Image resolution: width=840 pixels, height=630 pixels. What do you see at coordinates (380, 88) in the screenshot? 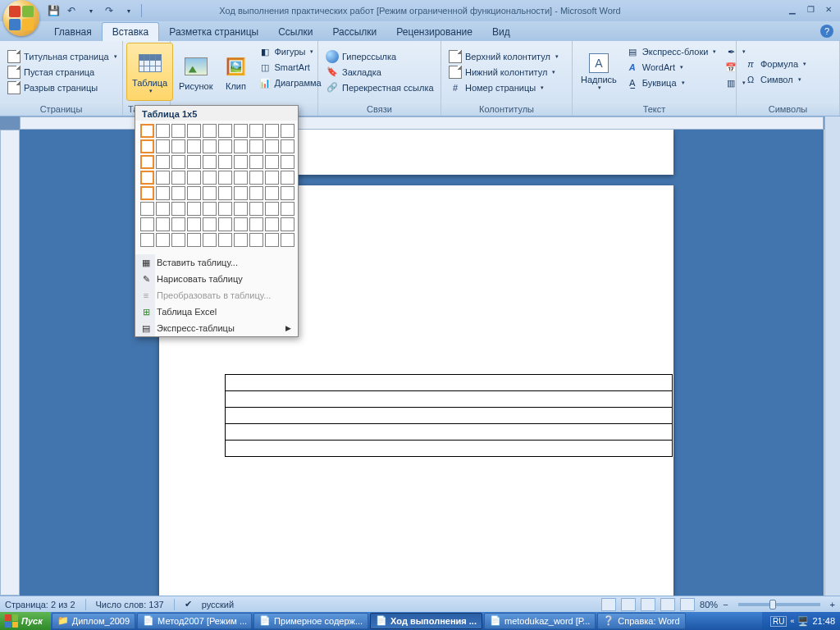
I see `crossref-button: 🔗Перекрестная ссылка` at bounding box center [380, 88].